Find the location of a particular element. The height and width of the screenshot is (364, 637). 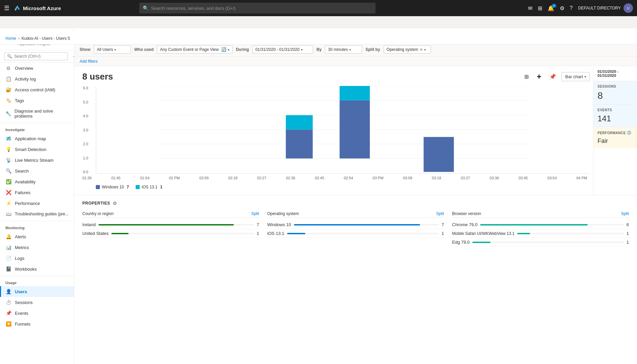

hamburger-menu-icon: ☰ is located at coordinates (7, 8).